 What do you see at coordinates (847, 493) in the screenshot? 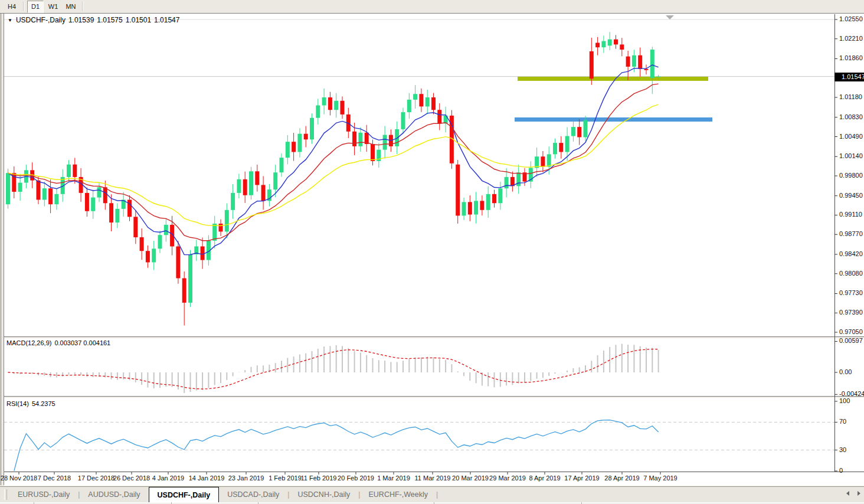
I see `scroll-left-icon` at bounding box center [847, 493].